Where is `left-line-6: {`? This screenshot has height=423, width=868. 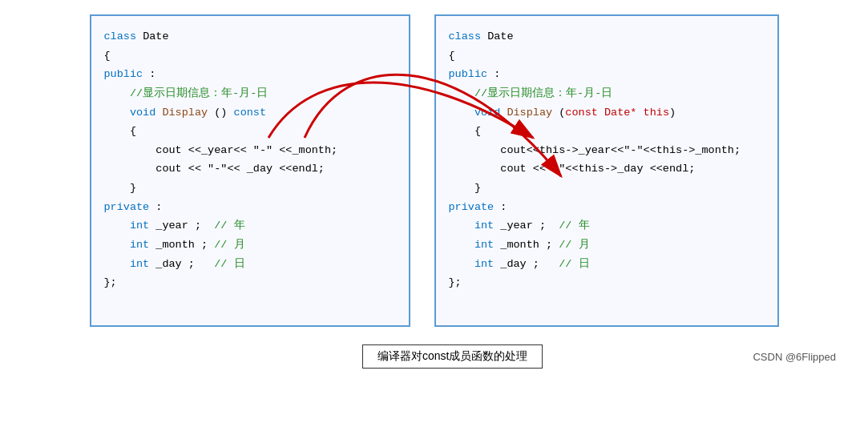 left-line-6: { is located at coordinates (250, 131).